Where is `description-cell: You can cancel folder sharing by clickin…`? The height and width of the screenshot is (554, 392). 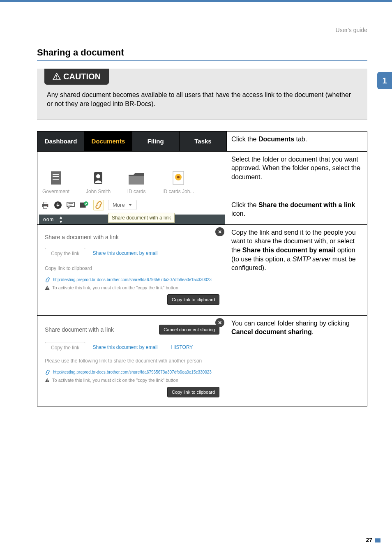 description-cell: You can cancel folder sharing by clickin… is located at coordinates (297, 361).